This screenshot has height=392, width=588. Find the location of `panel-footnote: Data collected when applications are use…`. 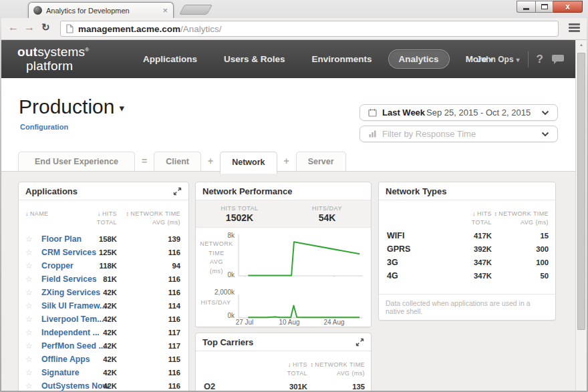

panel-footnote: Data collected when applications are use… is located at coordinates (467, 307).